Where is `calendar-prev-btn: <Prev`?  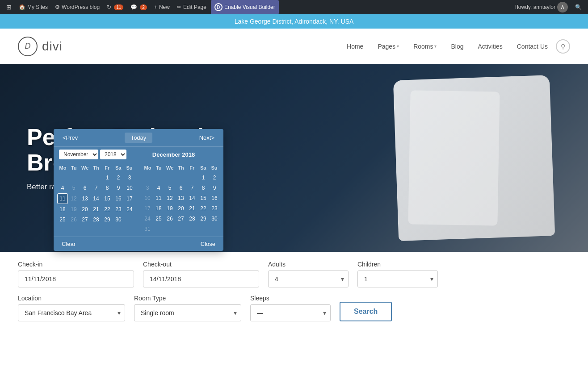
calendar-prev-btn: <Prev is located at coordinates (70, 137).